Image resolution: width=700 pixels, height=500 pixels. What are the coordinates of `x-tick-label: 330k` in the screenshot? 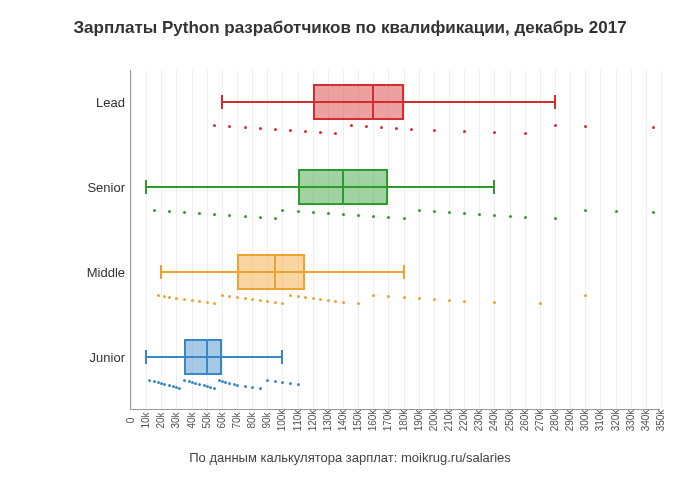 It's located at (630, 421).